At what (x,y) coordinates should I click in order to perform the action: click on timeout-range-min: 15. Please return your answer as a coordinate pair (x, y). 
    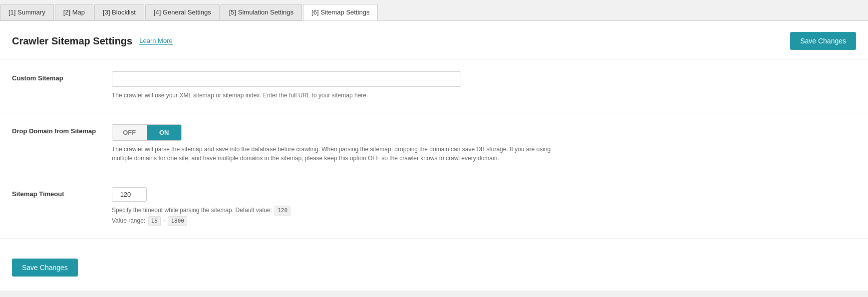
    Looking at the image, I should click on (155, 222).